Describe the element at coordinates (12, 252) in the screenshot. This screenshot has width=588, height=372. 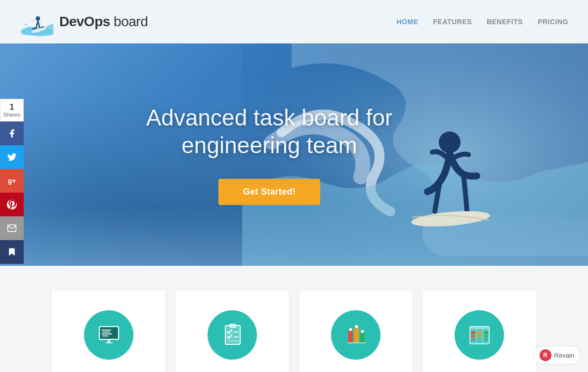
I see `bookmark-icon` at that location.